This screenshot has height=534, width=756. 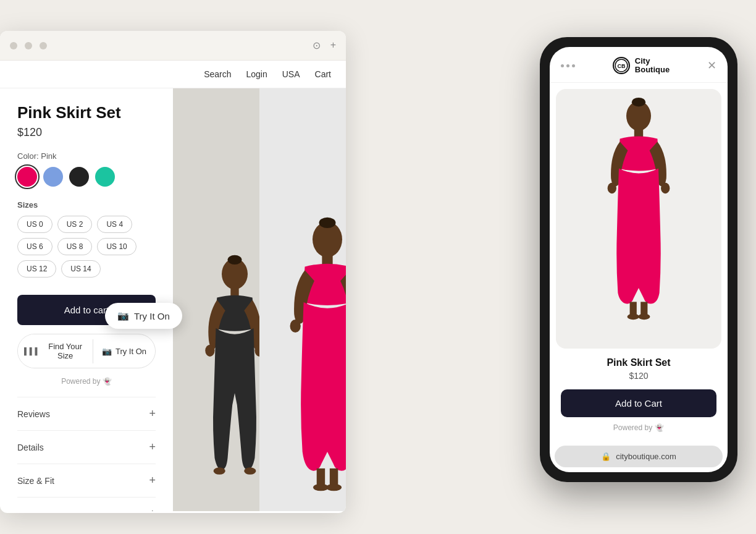 I want to click on swatch-blue, so click(x=53, y=177).